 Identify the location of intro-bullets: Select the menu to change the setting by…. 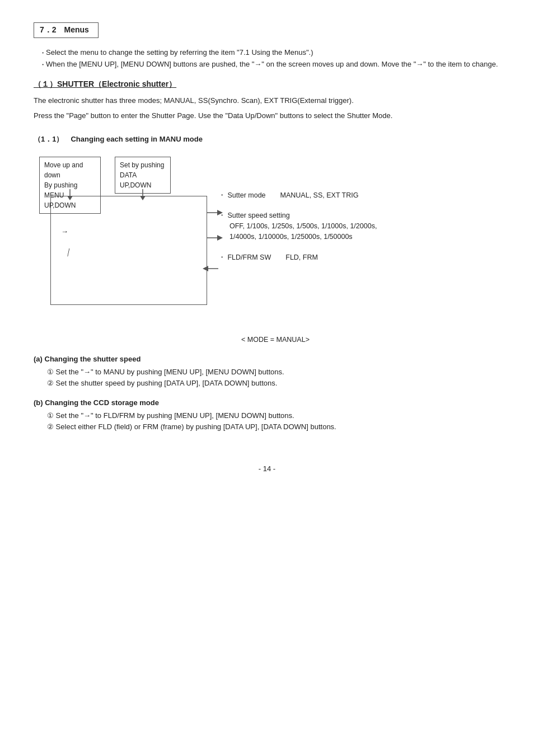
(267, 58).